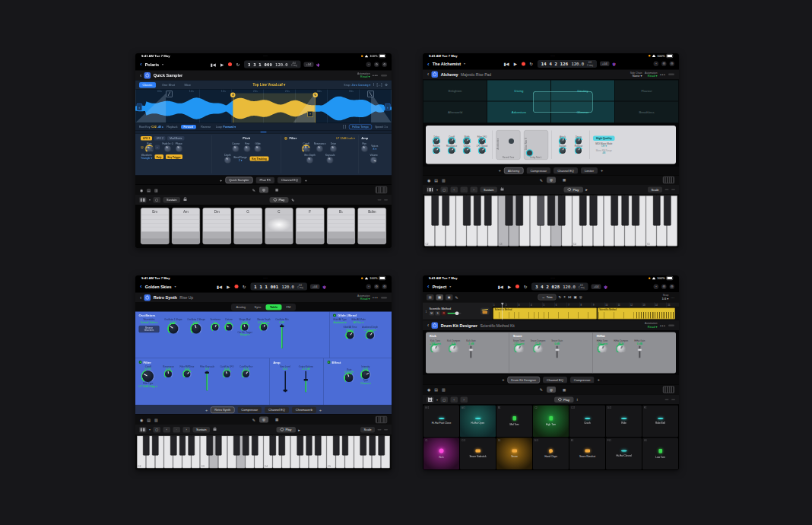 The width and height of the screenshot is (812, 525). What do you see at coordinates (625, 211) in the screenshot?
I see `black-key-Gs4` at bounding box center [625, 211].